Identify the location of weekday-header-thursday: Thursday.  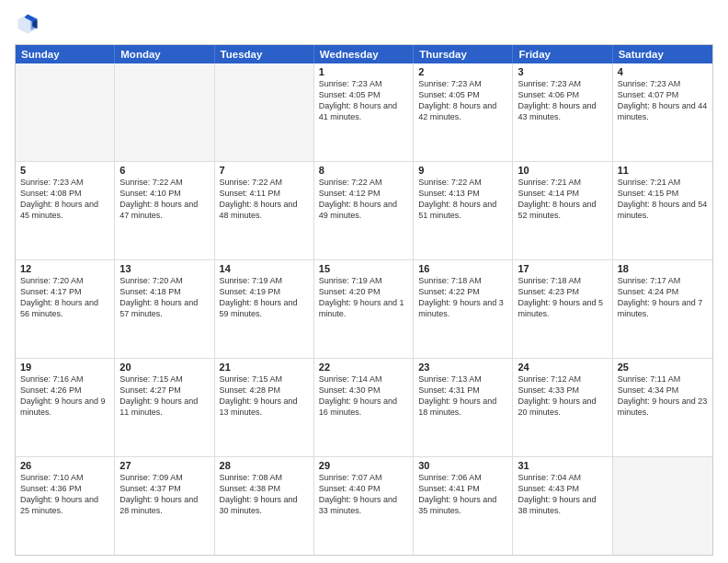
(463, 54).